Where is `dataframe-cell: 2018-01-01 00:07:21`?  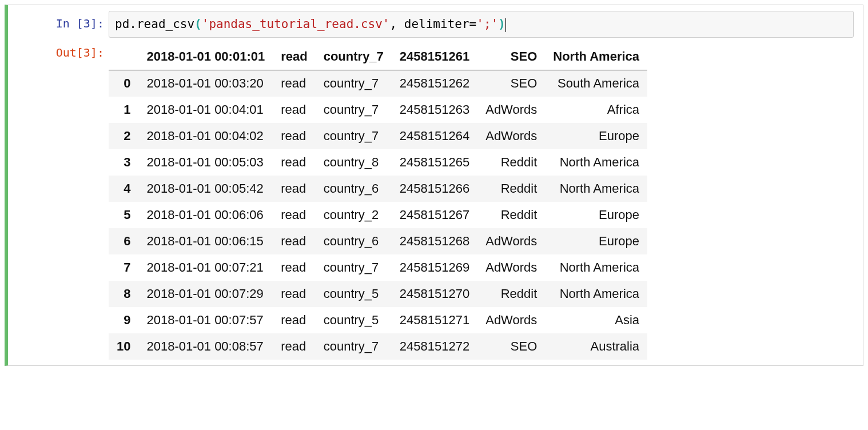
dataframe-cell: 2018-01-01 00:07:21 is located at coordinates (206, 268).